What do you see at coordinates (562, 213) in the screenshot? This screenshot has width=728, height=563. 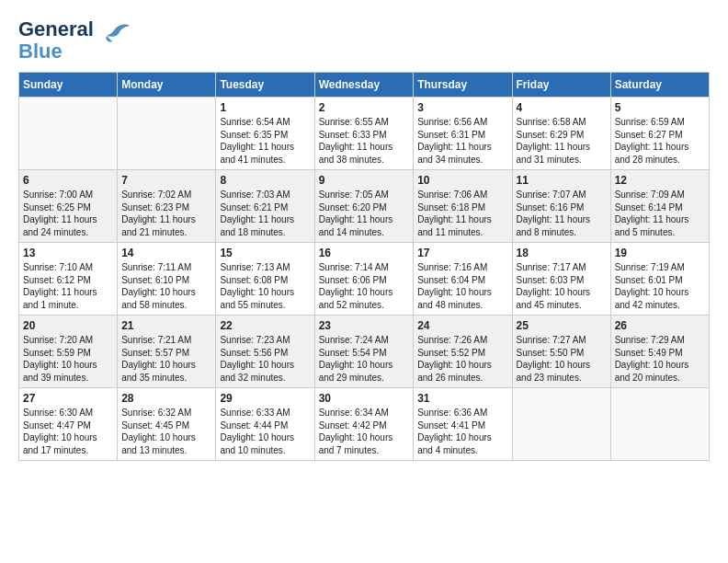 I see `day-info: Sunrise: 7:07 AM Sunset: 6:16 PM Dayligh…` at bounding box center [562, 213].